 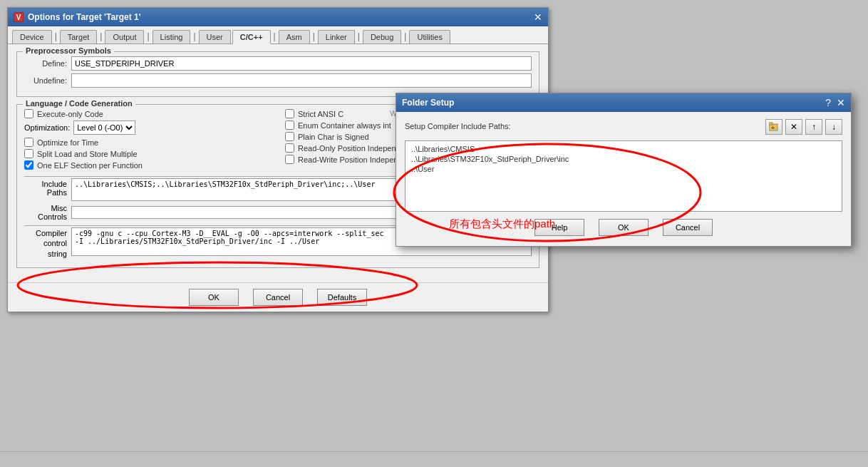 I want to click on include-label: Include Paths, so click(x=46, y=188).